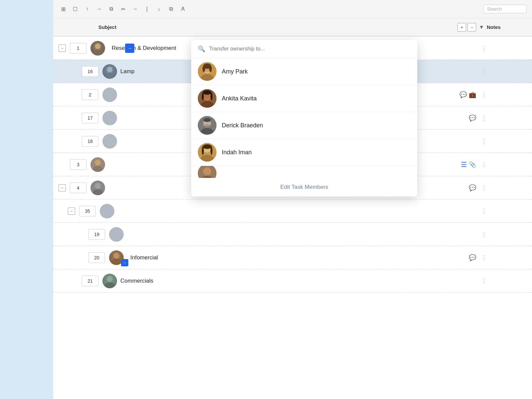  Describe the element at coordinates (90, 95) in the screenshot. I see `row-number: 2` at that location.